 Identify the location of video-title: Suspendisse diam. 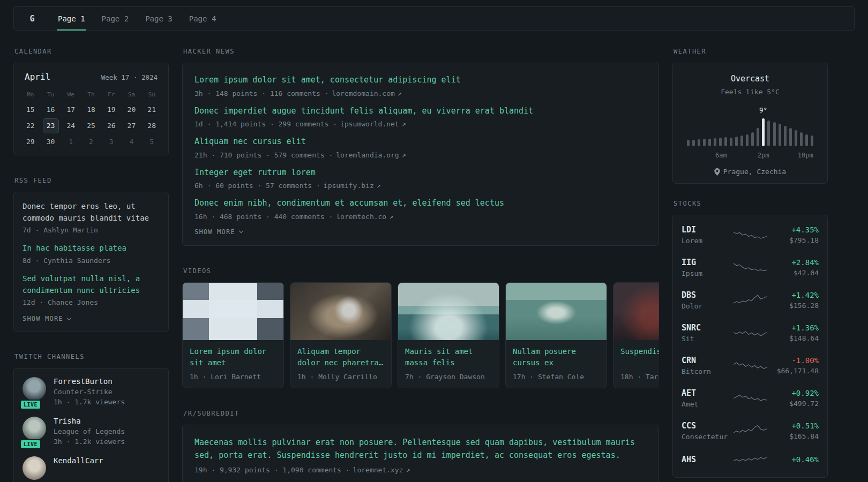
(640, 357).